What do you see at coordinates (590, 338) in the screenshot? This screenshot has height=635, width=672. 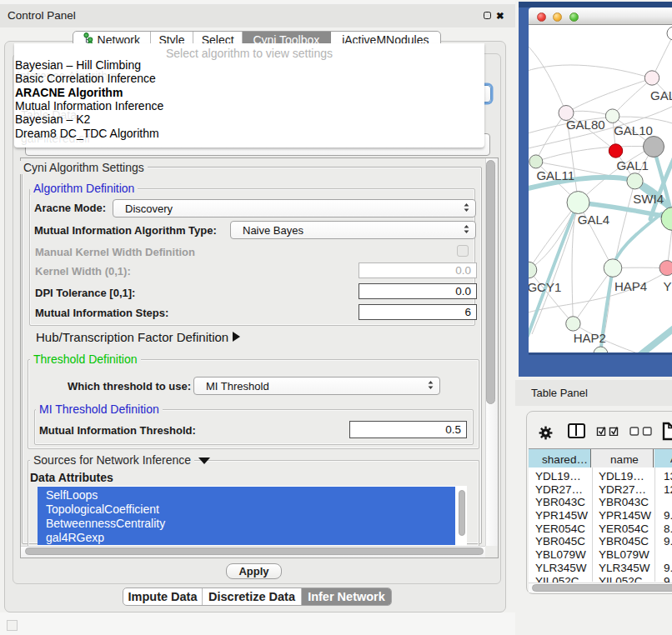 I see `svg-text: HAP2` at bounding box center [590, 338].